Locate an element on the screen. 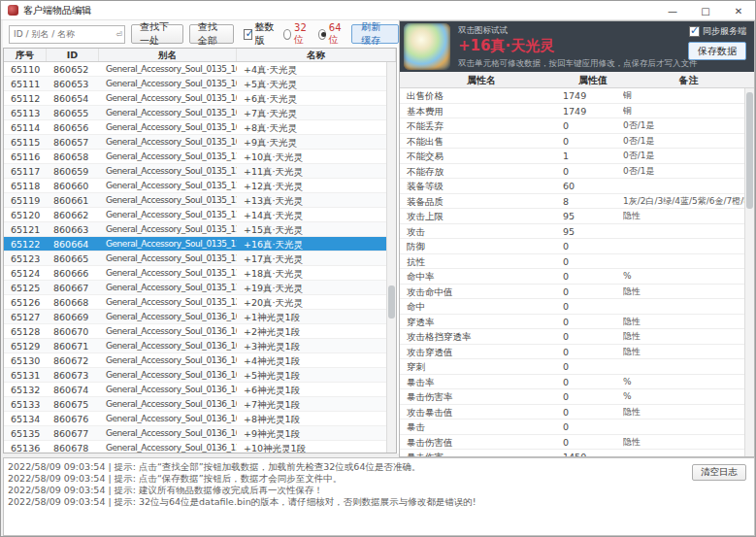 The width and height of the screenshot is (756, 537). table-row: 65120860662General_Accessory_Soul_0135_1… is located at coordinates (196, 216).